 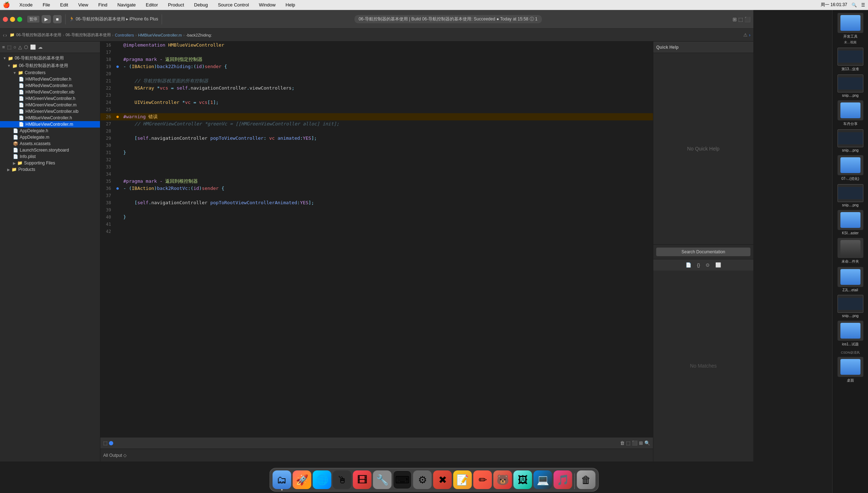 I want to click on notification-icon: ☰, so click(x=863, y=5).